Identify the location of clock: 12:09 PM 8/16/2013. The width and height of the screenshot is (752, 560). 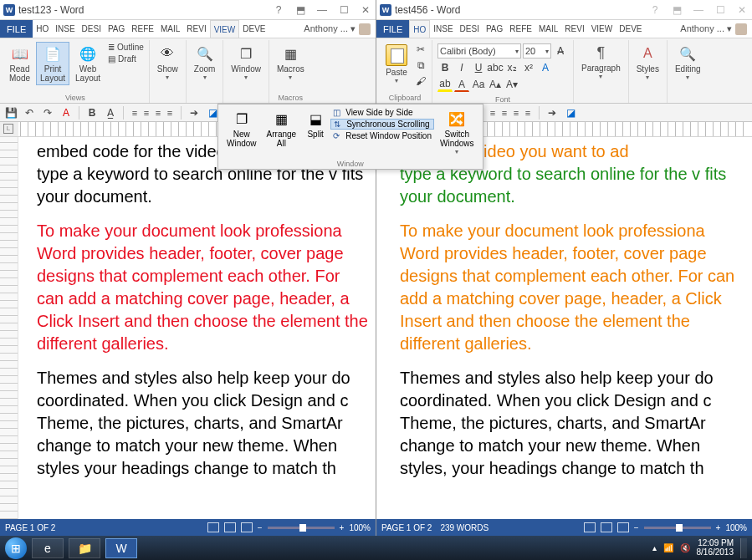
(716, 548).